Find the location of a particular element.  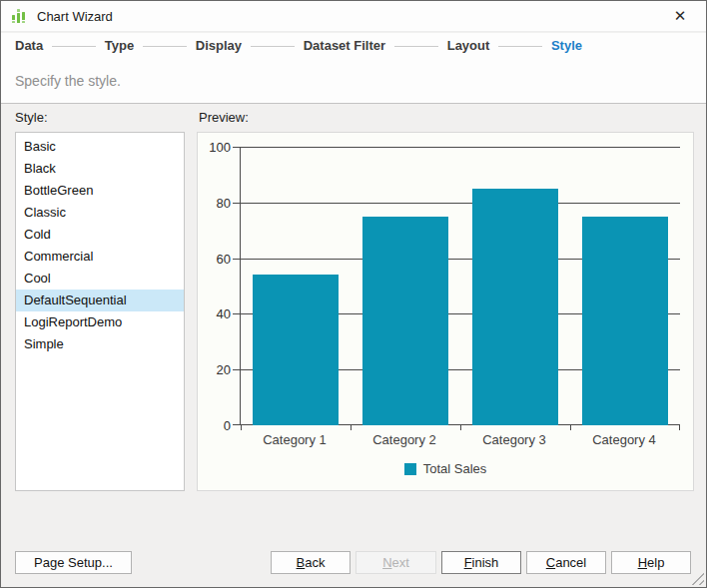

page-setup-button: Page Setup... is located at coordinates (74, 563).